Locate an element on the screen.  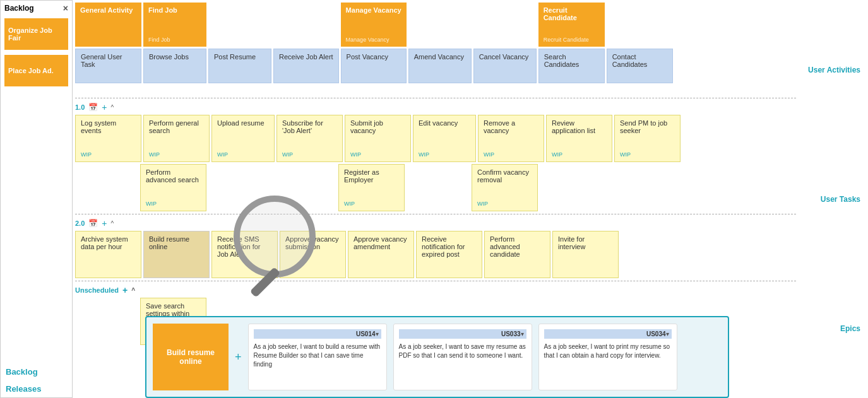
us033-arrow: ▾ is located at coordinates (523, 334).